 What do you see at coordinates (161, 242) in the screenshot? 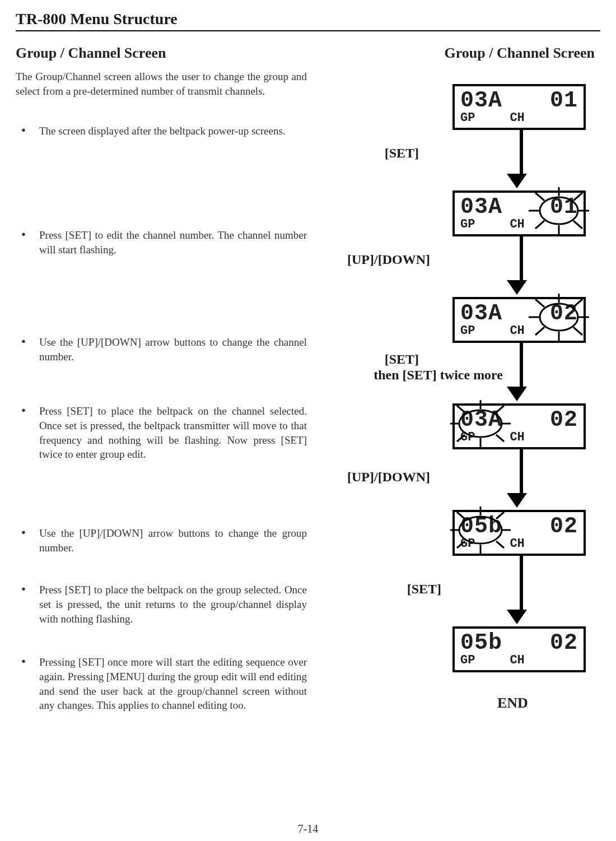
I see `bullet-2: Press [SET] to edit the channel number. …` at bounding box center [161, 242].